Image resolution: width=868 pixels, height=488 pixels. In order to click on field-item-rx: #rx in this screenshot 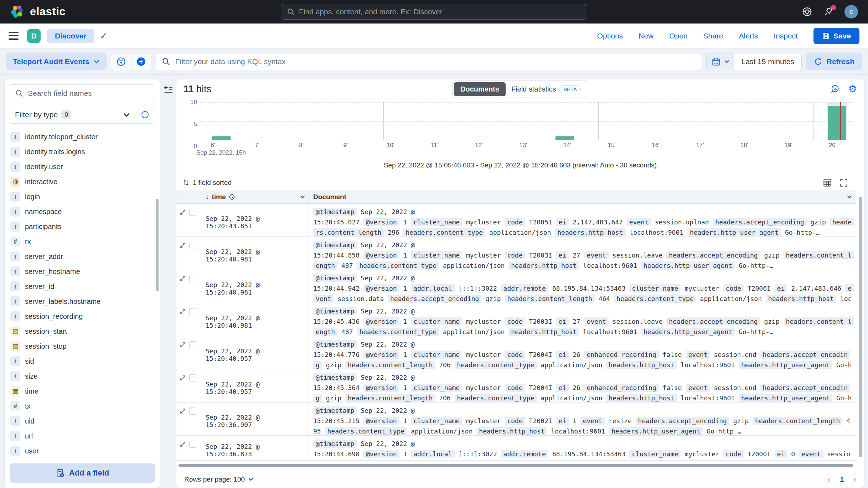, I will do `click(82, 242)`.